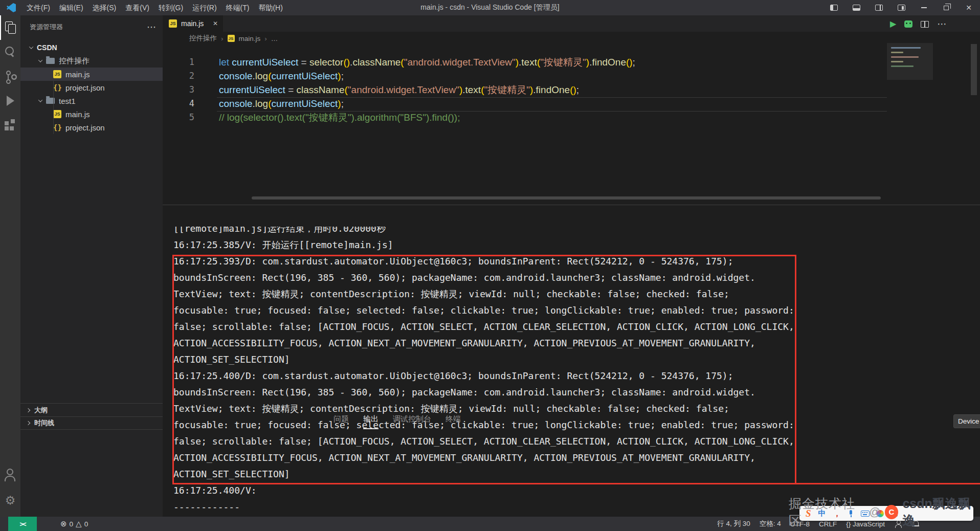 The width and height of the screenshot is (980, 531). Describe the element at coordinates (182, 62) in the screenshot. I see `line-number: 1` at that location.